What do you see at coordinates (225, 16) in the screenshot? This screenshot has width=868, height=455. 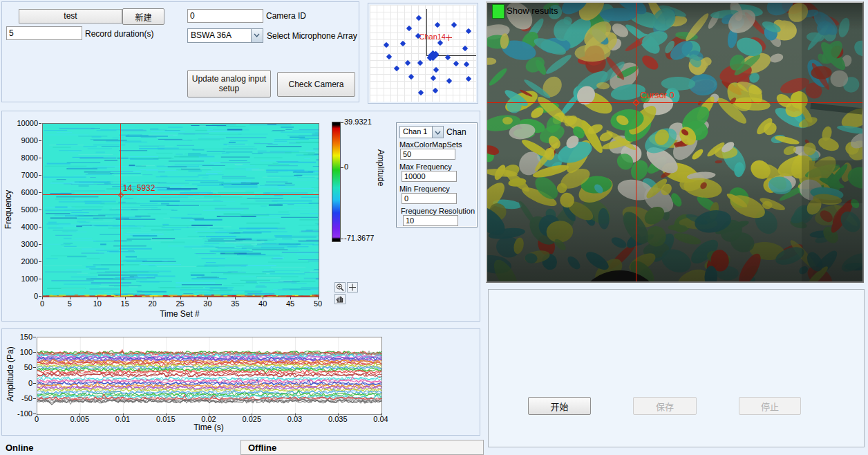 I see `camera-id-input` at bounding box center [225, 16].